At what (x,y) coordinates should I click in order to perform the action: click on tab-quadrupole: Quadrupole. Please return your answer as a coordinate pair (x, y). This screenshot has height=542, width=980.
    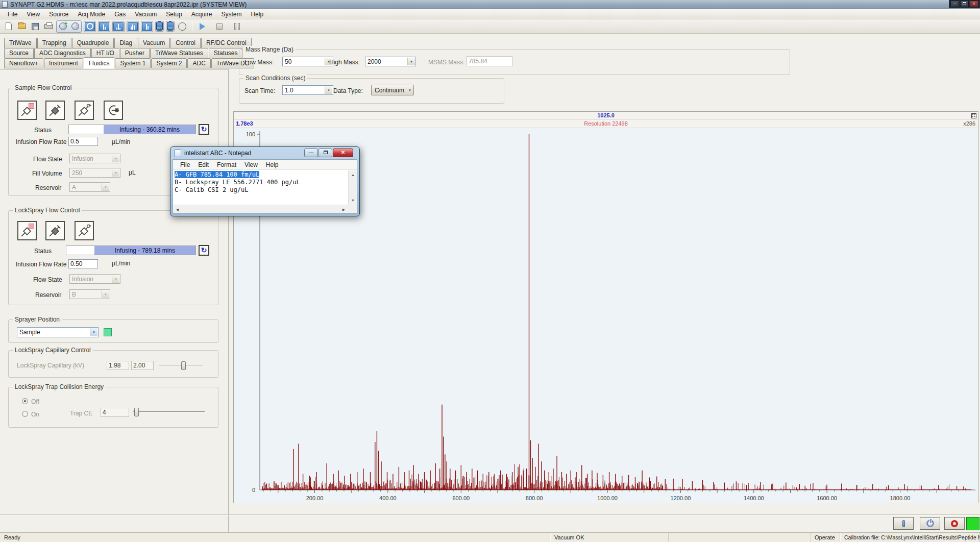
    Looking at the image, I should click on (93, 43).